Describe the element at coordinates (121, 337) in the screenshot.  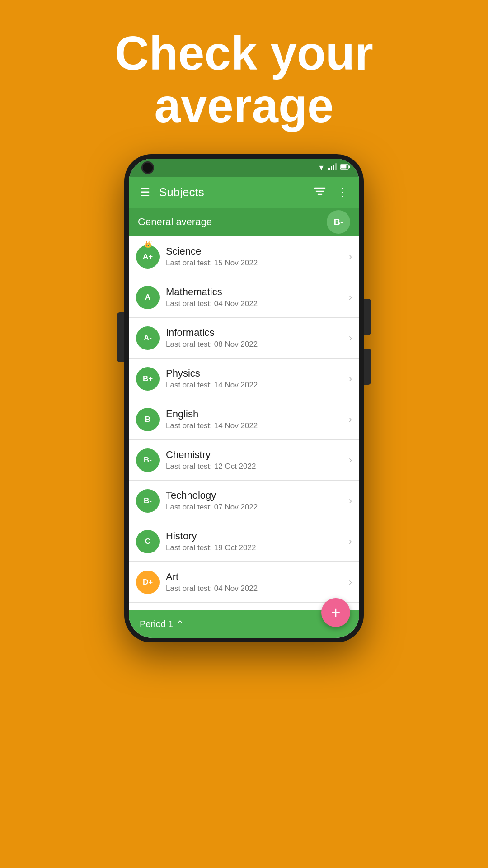
I see `volume-button` at that location.